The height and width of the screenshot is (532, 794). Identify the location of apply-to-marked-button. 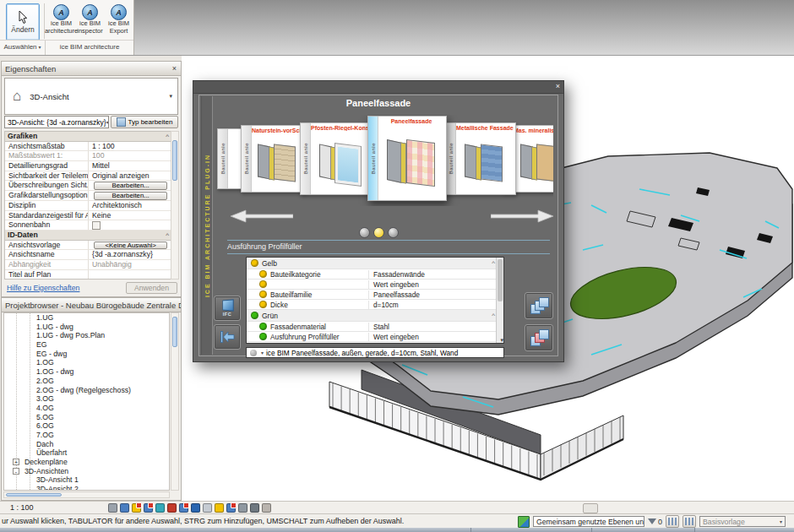
(539, 338).